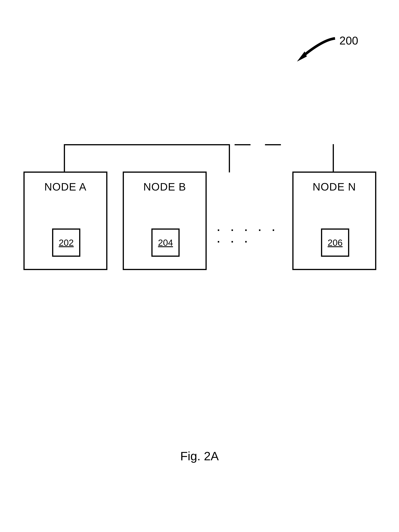 Image resolution: width=399 pixels, height=532 pixels. What do you see at coordinates (66, 242) in the screenshot?
I see `node-a-inner-box: 202` at bounding box center [66, 242].